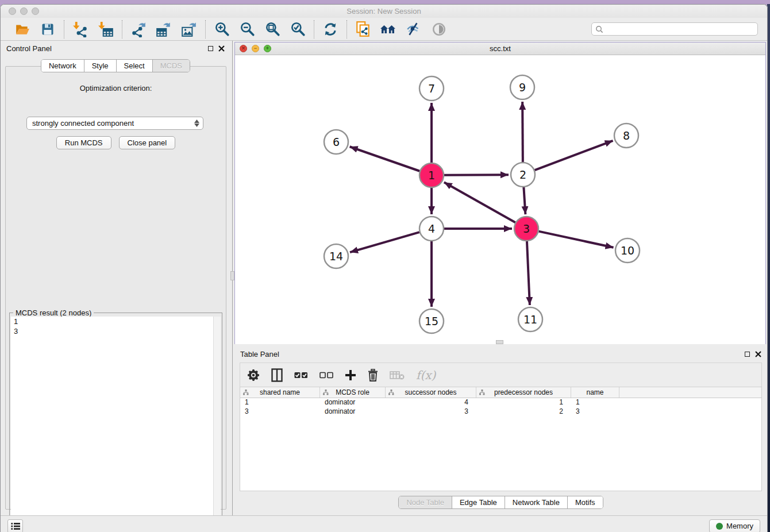  Describe the element at coordinates (759, 354) in the screenshot. I see `close-table-panel-icon` at that location.